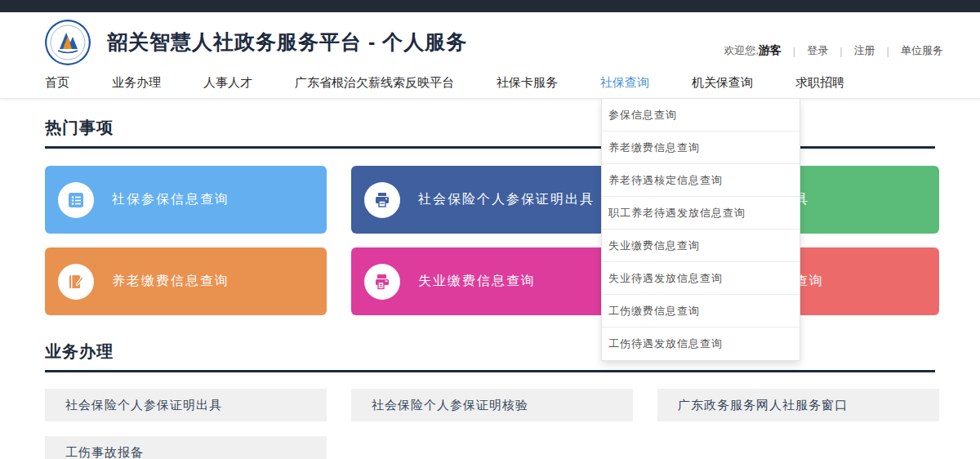 Image resolution: width=980 pixels, height=459 pixels. I want to click on biz-card-gdzw-window: 广东政务服务网人社服务窗口, so click(799, 405).